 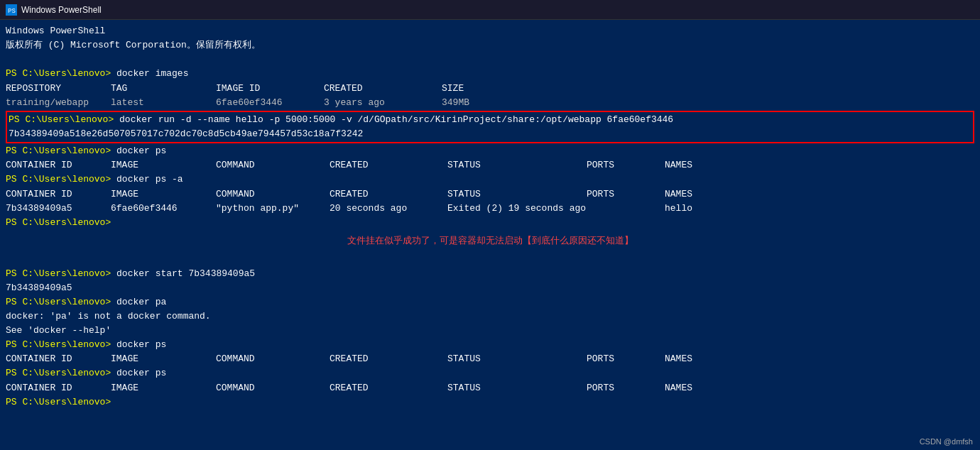 What do you see at coordinates (490, 194) in the screenshot?
I see `line-psa-header: CONTAINER IDIMAGECOMMANDCREATEDSTATUSPOR…` at bounding box center [490, 194].